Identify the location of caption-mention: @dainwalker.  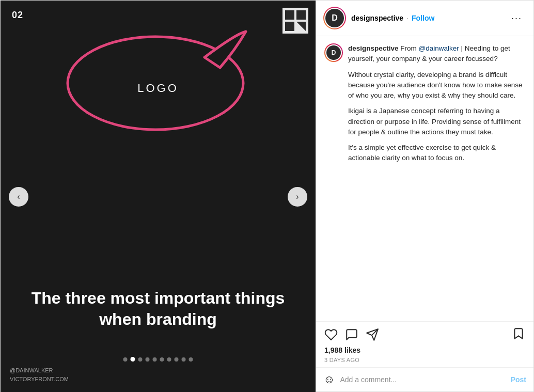
(439, 49).